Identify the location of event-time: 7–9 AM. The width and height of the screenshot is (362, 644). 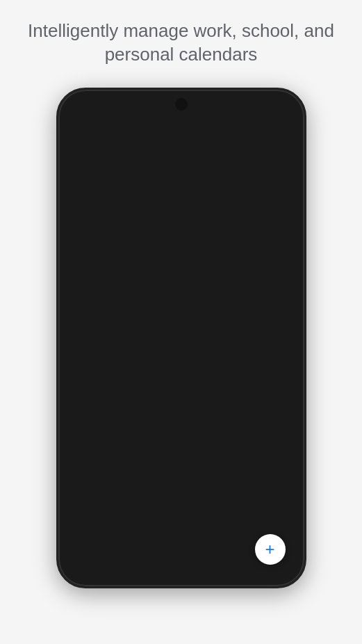
(169, 378).